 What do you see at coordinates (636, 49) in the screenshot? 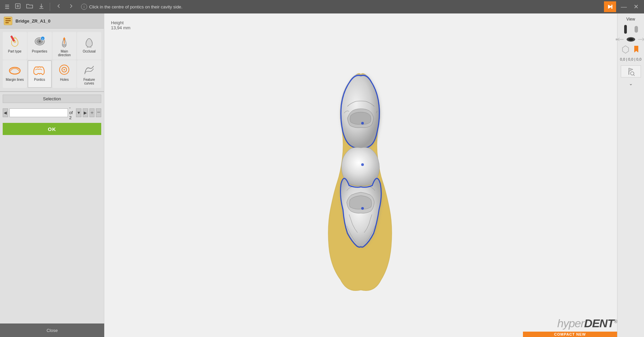
I see `view-bookmark-icon` at bounding box center [636, 49].